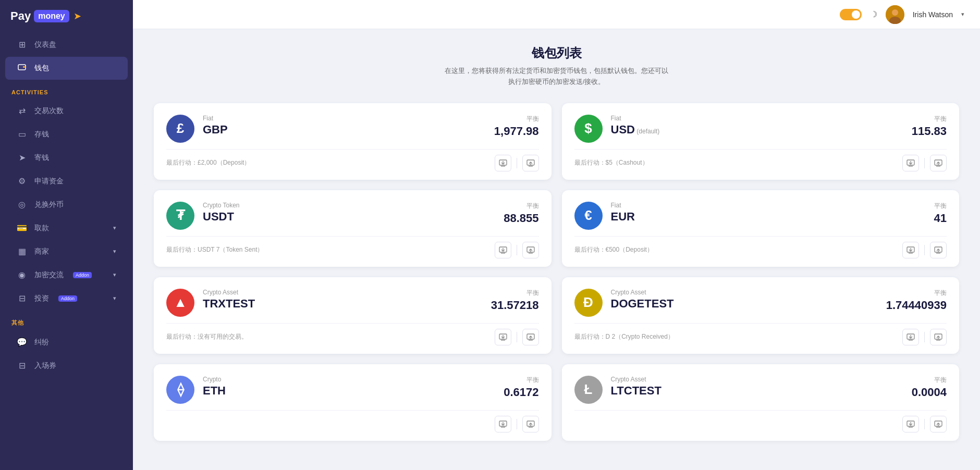  What do you see at coordinates (352, 303) in the screenshot?
I see `wallet-card-top: ▲ Crypto Asset TRXTEST 平衡 31.57218` at bounding box center [352, 303].